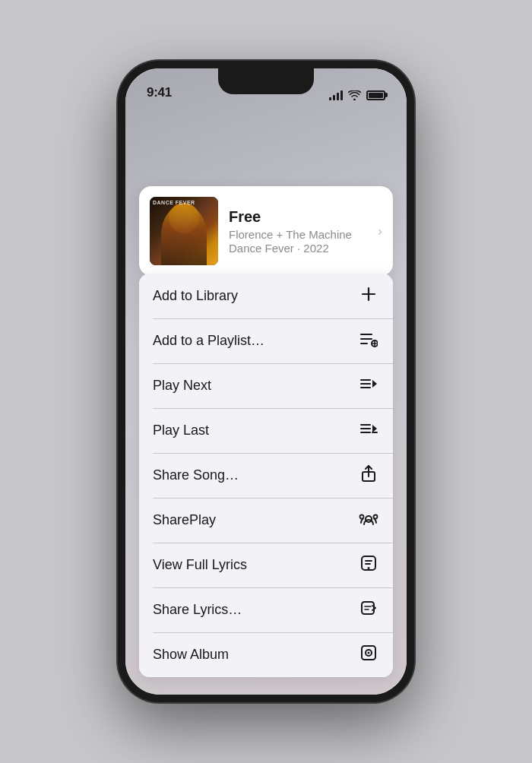 Image resolution: width=532 pixels, height=763 pixels. What do you see at coordinates (266, 430) in the screenshot?
I see `menu-item-play-last: Play Last` at bounding box center [266, 430].